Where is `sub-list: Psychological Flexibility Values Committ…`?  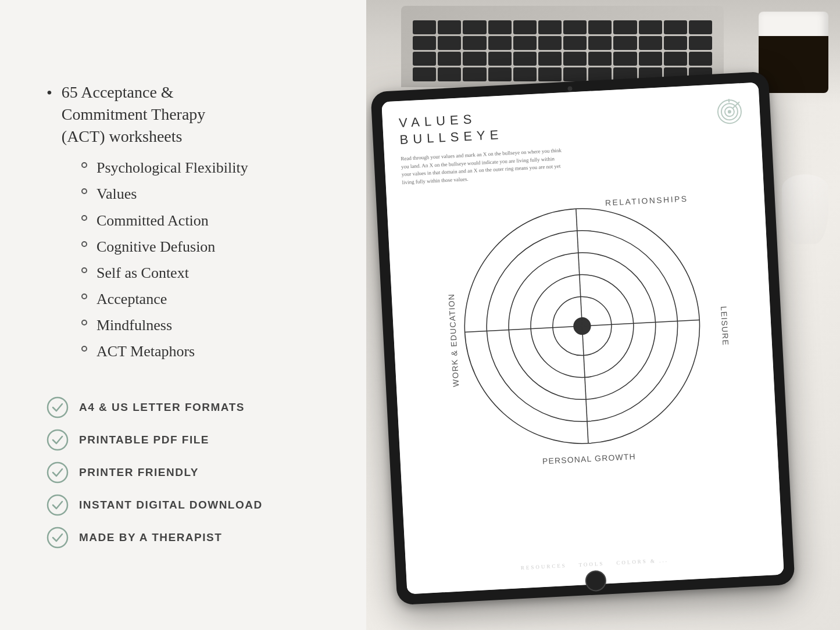 sub-list: Psychological Flexibility Values Committ… is located at coordinates (206, 259).